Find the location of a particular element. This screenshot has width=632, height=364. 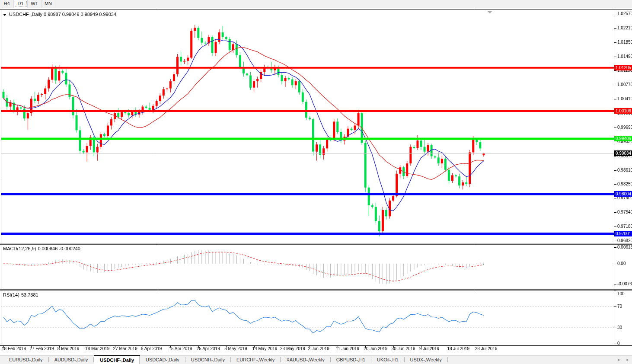

symbol-dropdown-icon is located at coordinates (5, 15).